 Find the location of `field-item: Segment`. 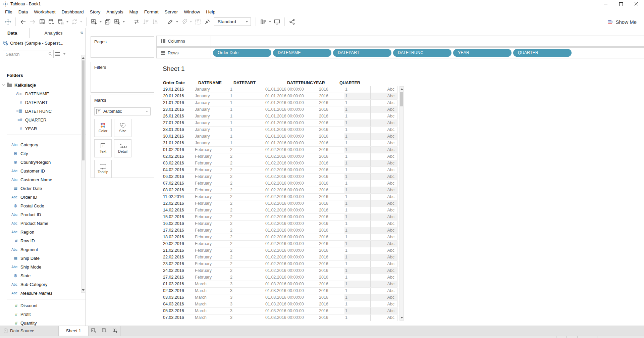

field-item: Segment is located at coordinates (43, 249).